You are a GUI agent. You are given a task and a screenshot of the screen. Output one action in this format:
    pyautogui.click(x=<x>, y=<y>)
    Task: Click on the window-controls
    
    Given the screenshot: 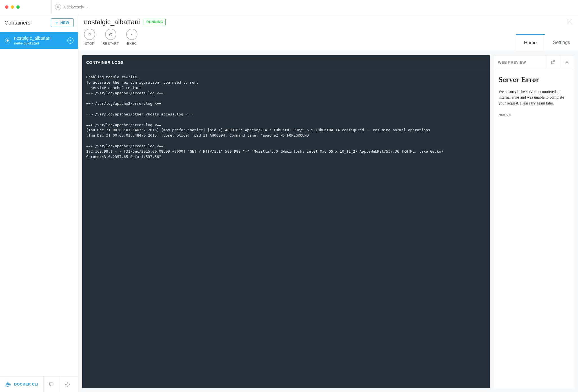 What is the action you would take?
    pyautogui.click(x=12, y=7)
    